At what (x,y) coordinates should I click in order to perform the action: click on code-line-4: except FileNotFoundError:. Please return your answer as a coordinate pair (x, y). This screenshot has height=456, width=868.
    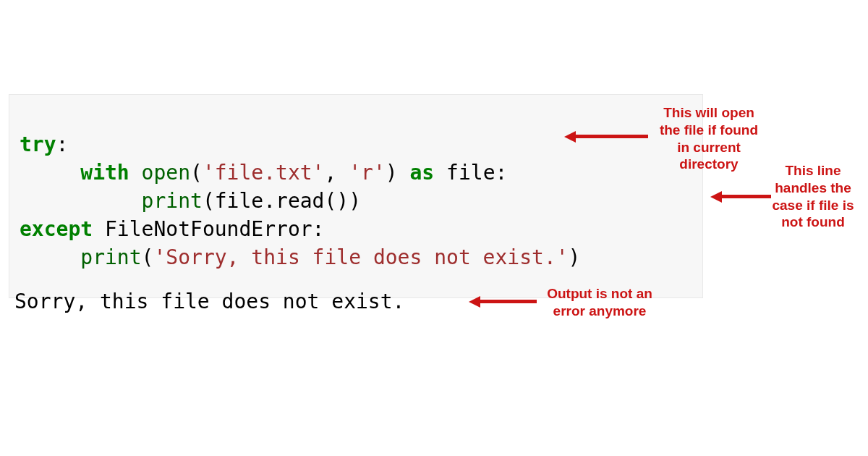
    Looking at the image, I should click on (172, 229).